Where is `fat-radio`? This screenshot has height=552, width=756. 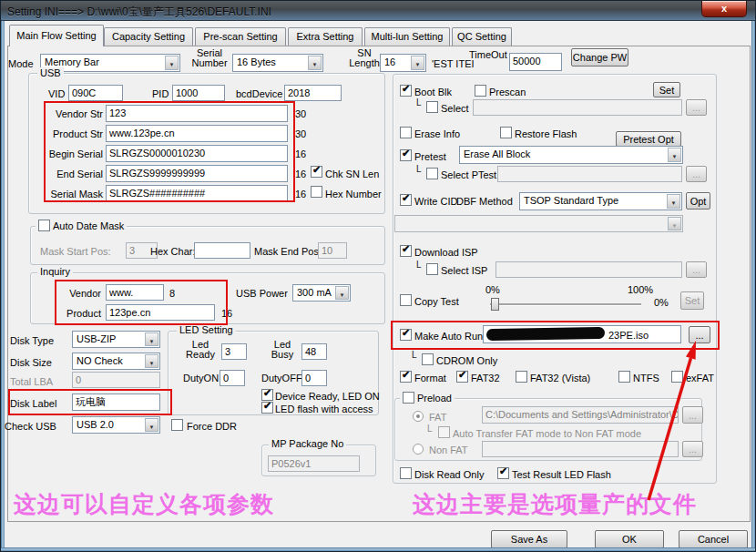
fat-radio is located at coordinates (418, 416).